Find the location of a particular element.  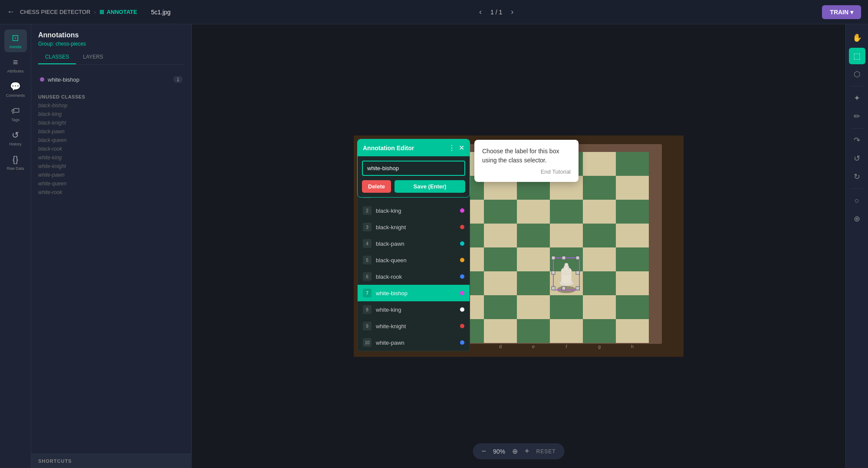

tags-icon: 🏷 is located at coordinates (16, 111).